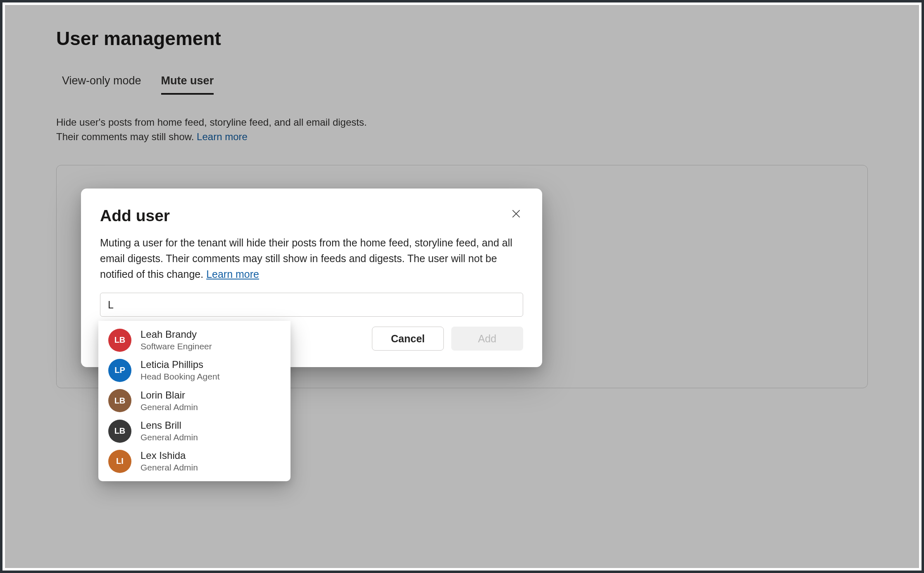 This screenshot has height=573, width=924. Describe the element at coordinates (180, 376) in the screenshot. I see `suggestion-role: Head Booking Agent` at that location.